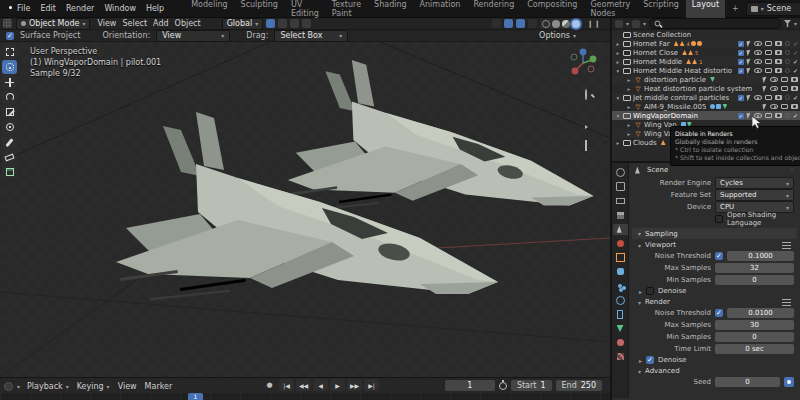 The width and height of the screenshot is (800, 400). I want to click on properties-tab-object-data, so click(620, 328).